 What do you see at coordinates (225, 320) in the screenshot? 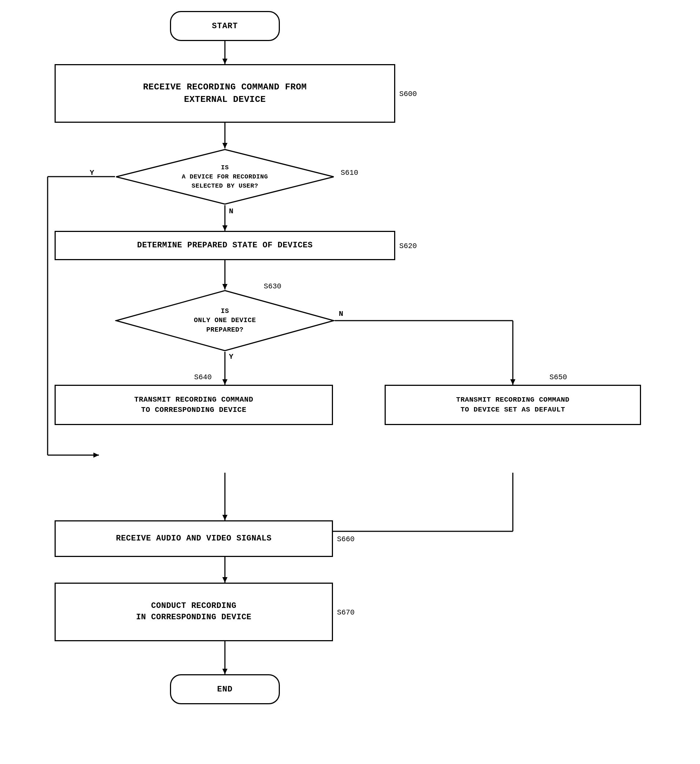
I see `s630-label: IS ONLY ONE DEVICE PREPARED?` at bounding box center [225, 320].